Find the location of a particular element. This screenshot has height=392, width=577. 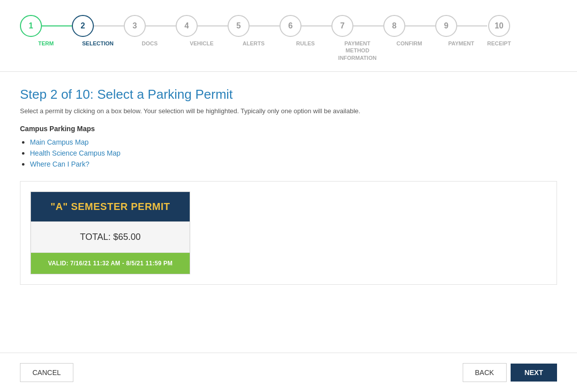

step-circle-9: 9 is located at coordinates (446, 26).